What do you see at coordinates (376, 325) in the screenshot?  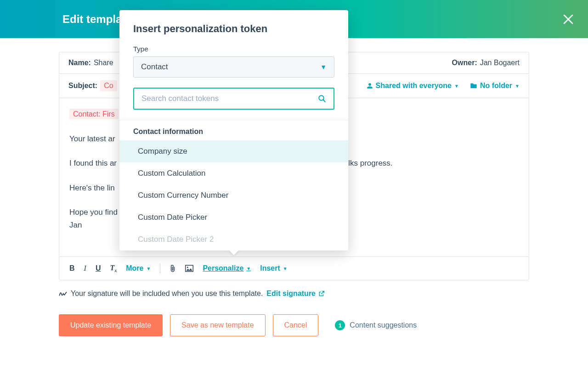 I see `content-suggestions: 1 Content suggestions` at bounding box center [376, 325].